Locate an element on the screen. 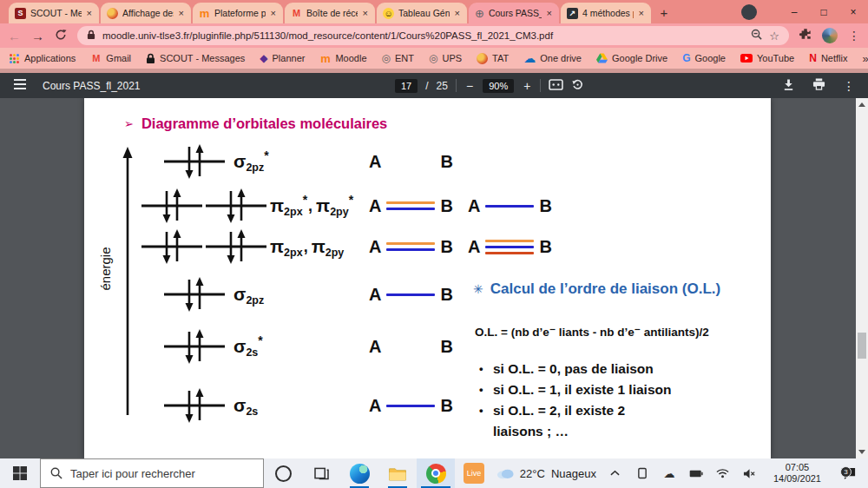 The width and height of the screenshot is (868, 488). maximize-button: □ is located at coordinates (824, 12).